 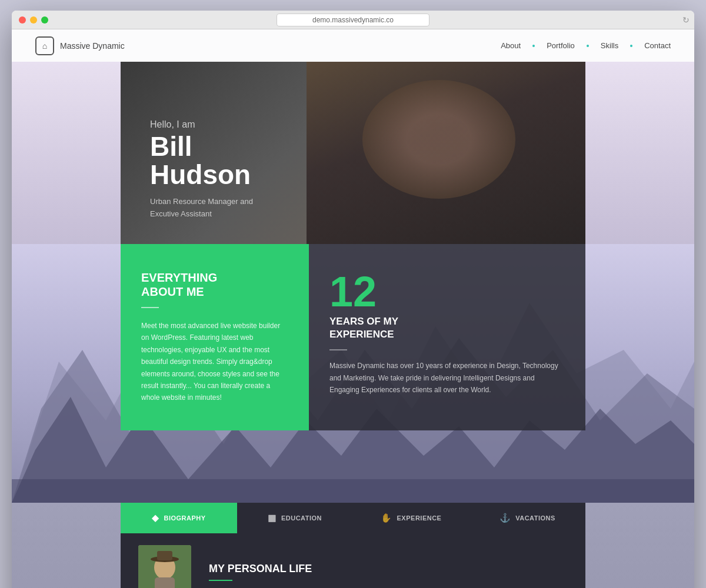 What do you see at coordinates (658, 46) in the screenshot?
I see `nav-contact: Contact` at bounding box center [658, 46].